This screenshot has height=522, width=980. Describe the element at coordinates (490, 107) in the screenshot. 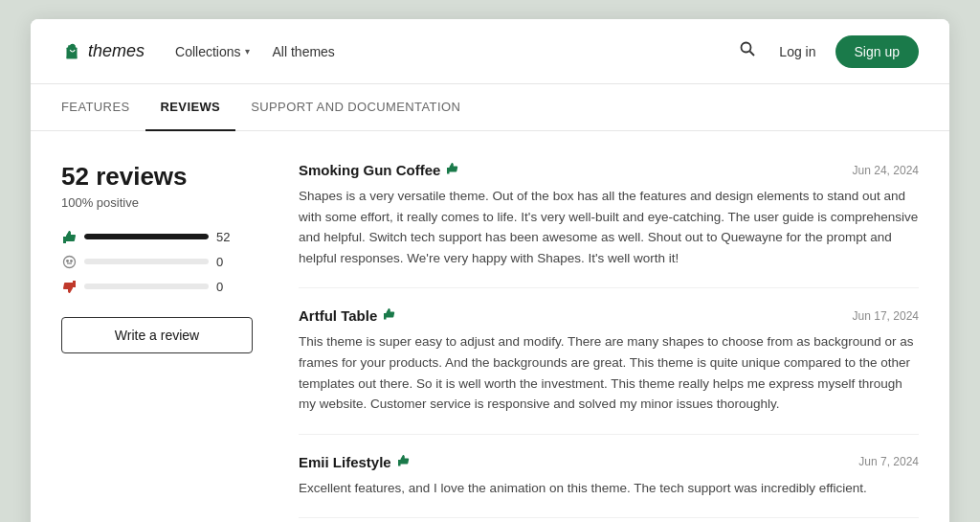

I see `page-tabs: FEATURES REVIEWS SUPPORT AND DOCUMENTATI…` at that location.